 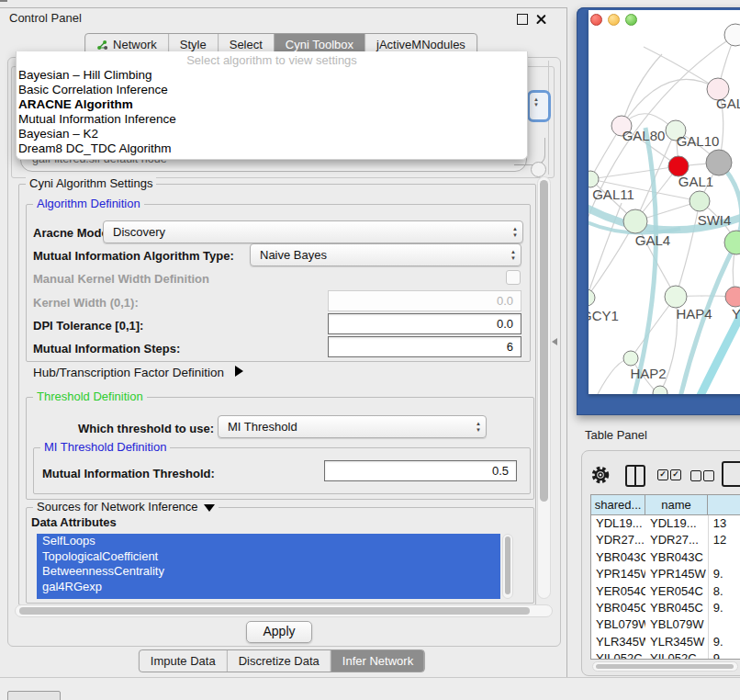 I want to click on apply-button: Apply, so click(x=279, y=632).